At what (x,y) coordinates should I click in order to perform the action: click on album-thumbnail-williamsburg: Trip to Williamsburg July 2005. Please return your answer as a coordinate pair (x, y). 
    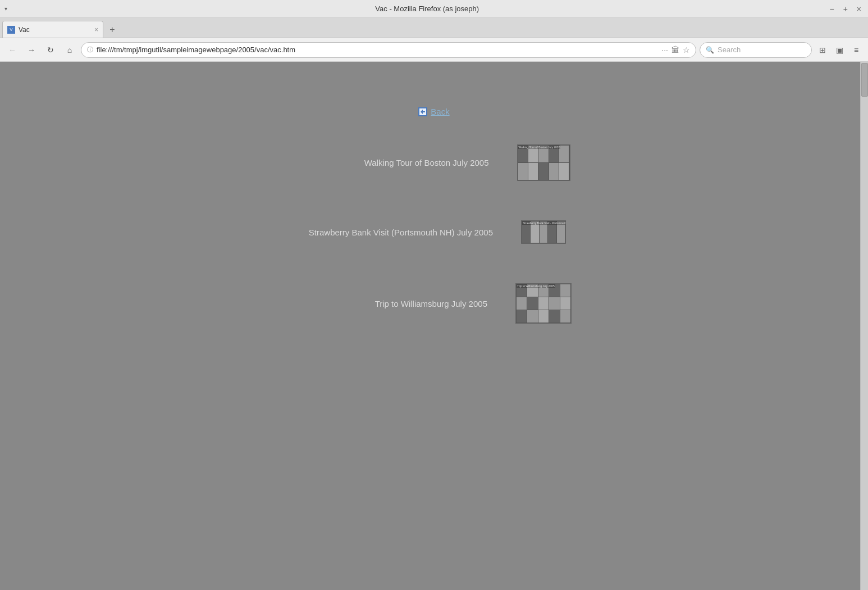
    Looking at the image, I should click on (543, 303).